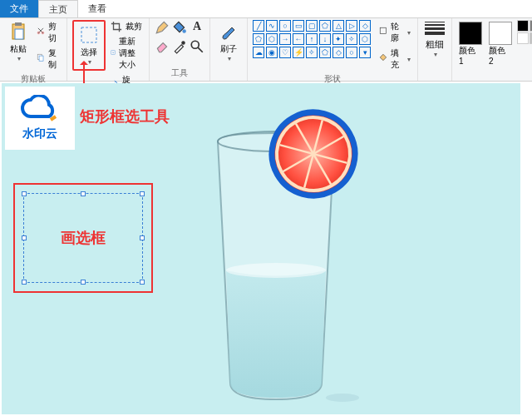  I want to click on watermark-text: 水印云, so click(40, 134).